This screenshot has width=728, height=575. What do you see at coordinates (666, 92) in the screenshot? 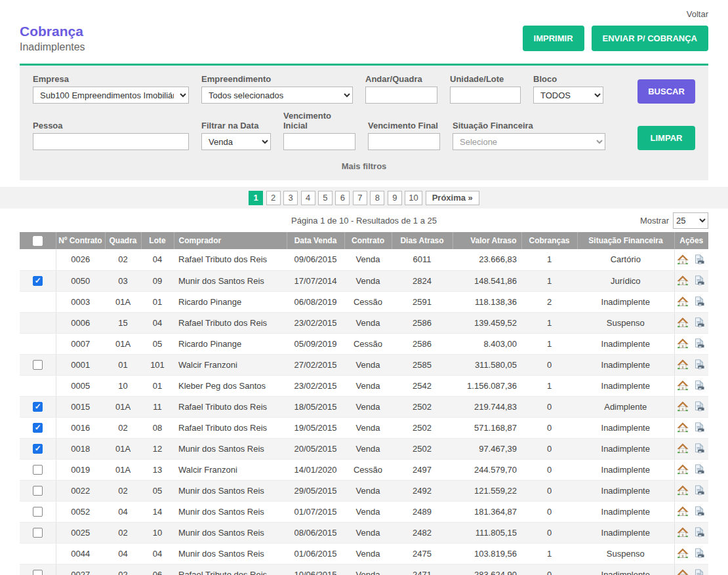
I see `buscar-button: BUSCAR` at bounding box center [666, 92].